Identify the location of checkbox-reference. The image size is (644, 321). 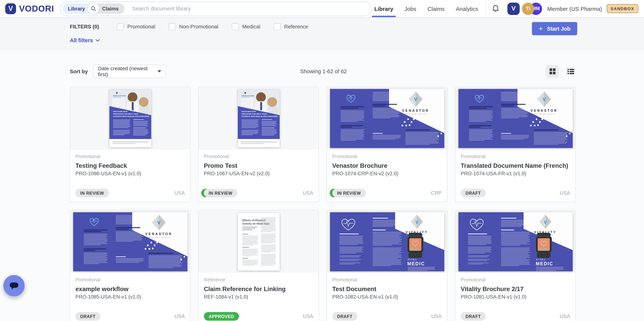
(277, 27).